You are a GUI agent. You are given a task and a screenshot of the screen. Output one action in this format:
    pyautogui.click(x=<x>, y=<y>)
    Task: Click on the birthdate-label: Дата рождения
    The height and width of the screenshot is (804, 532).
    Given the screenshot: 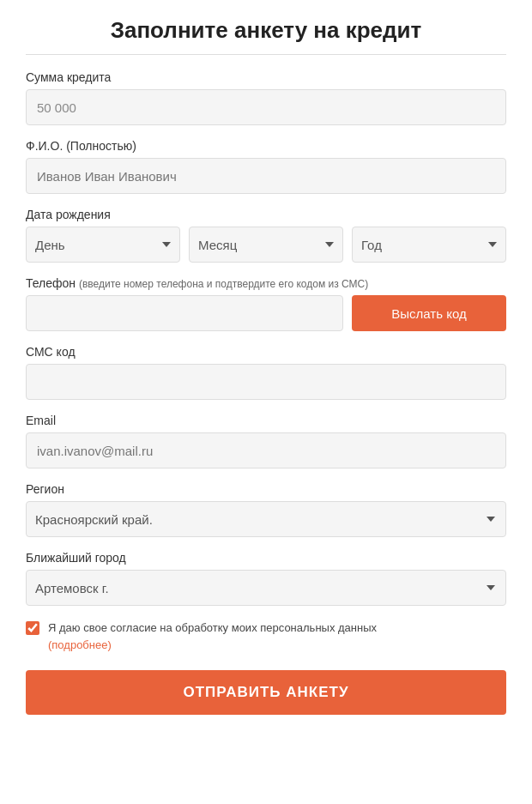 What is the action you would take?
    pyautogui.click(x=266, y=215)
    